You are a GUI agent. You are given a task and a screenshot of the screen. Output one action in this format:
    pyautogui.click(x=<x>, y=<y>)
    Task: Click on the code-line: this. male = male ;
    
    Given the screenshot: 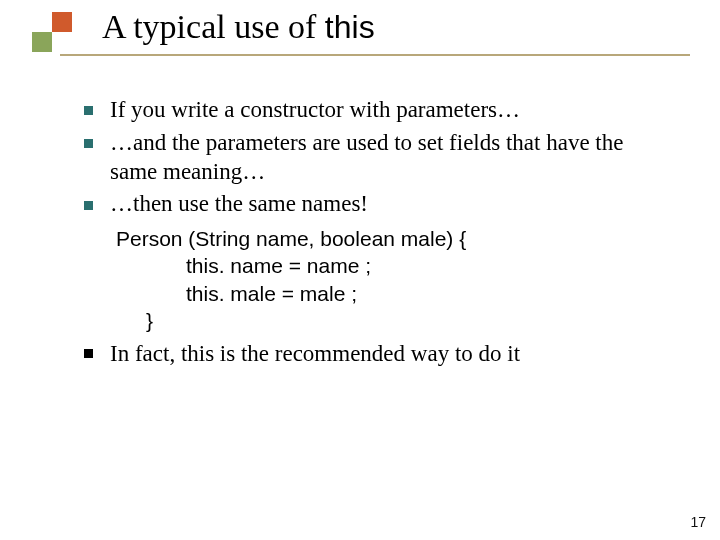 What is the action you would take?
    pyautogui.click(x=396, y=294)
    